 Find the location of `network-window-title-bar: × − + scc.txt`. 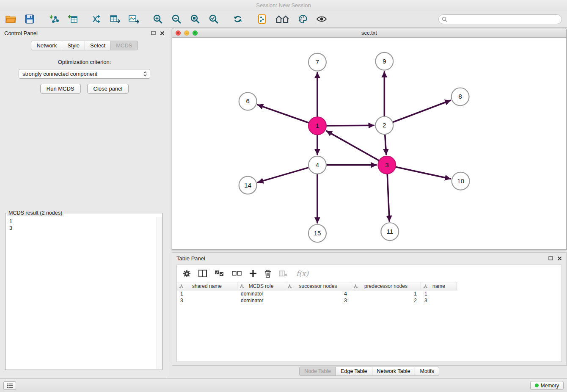

network-window-title-bar: × − + scc.txt is located at coordinates (369, 33).